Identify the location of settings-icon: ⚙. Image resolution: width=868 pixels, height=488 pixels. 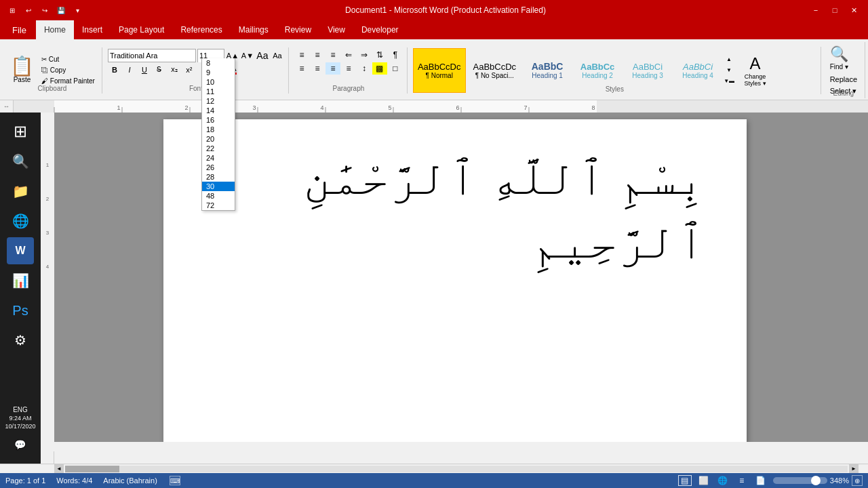
(20, 340).